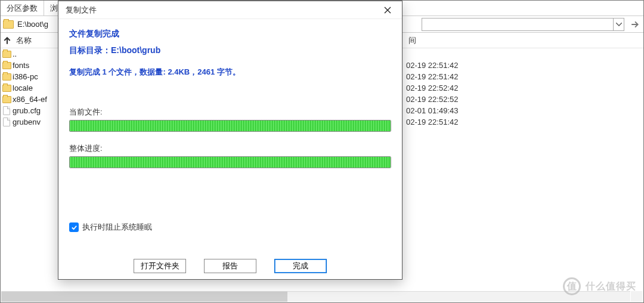 This screenshot has height=303, width=644. I want to click on chevron-down-icon, so click(618, 24).